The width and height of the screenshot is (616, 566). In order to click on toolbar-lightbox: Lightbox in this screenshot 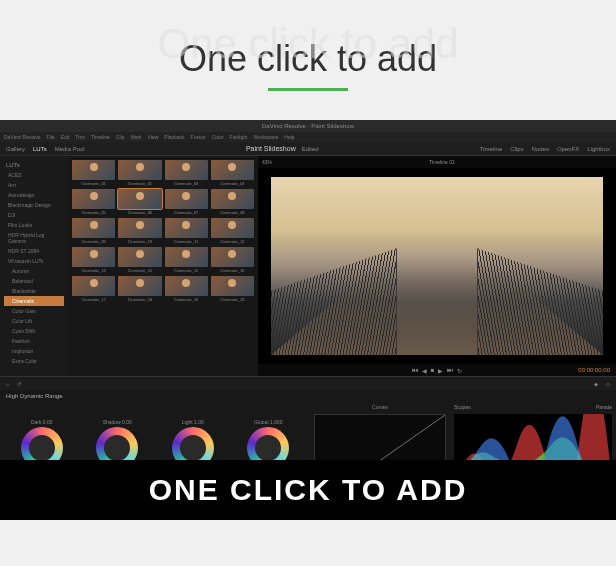, I will do `click(598, 149)`.